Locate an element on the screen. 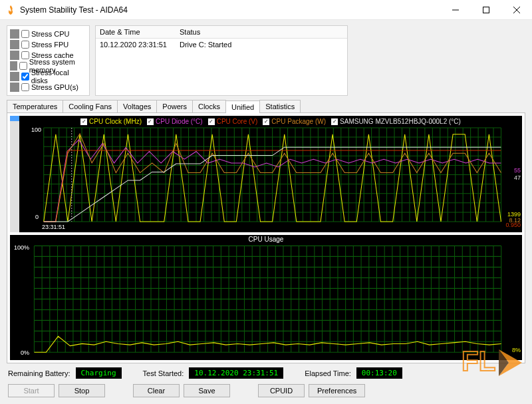  stress-options-panel: Stress CPU Stress FPU Stress cache Stres… is located at coordinates (48, 61).